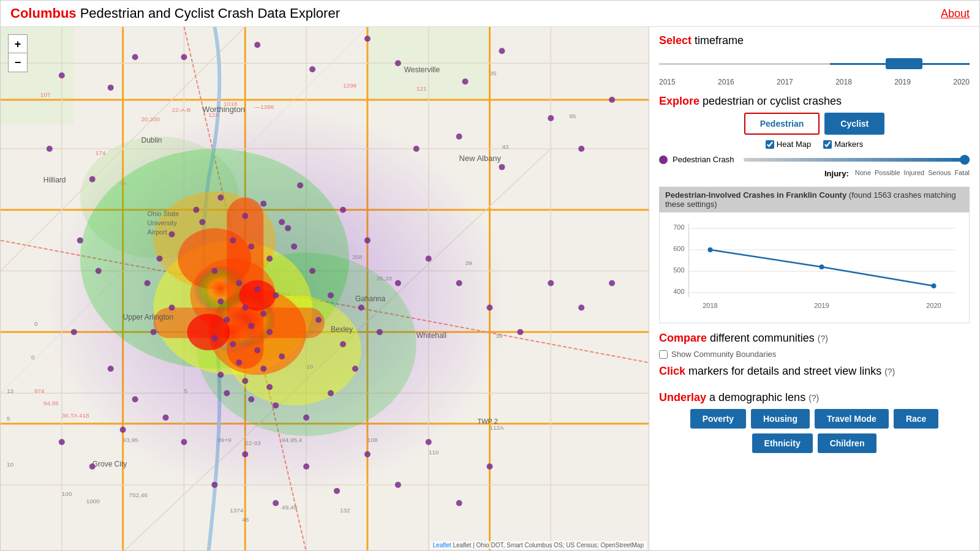 The height and width of the screenshot is (551, 980). What do you see at coordinates (965, 160) in the screenshot?
I see `injury-slider-thumb` at bounding box center [965, 160].